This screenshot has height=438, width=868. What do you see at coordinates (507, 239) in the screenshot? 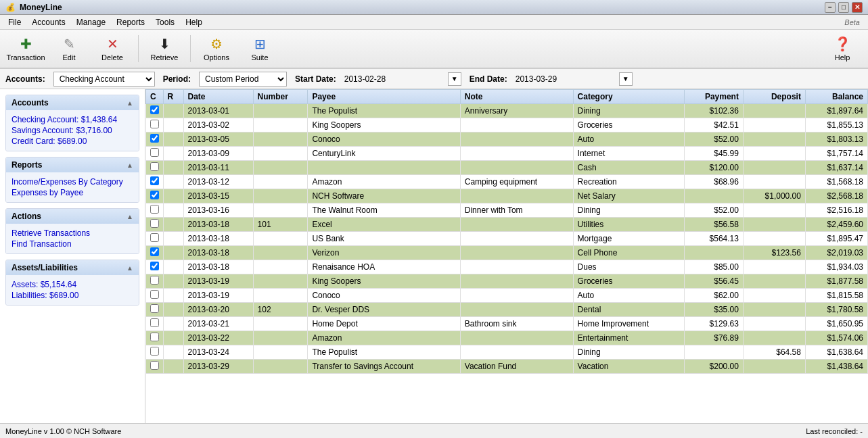
I see `table-row: 2013-03-18 US Bank Mortgage $564.13 $1,8…` at bounding box center [507, 239].